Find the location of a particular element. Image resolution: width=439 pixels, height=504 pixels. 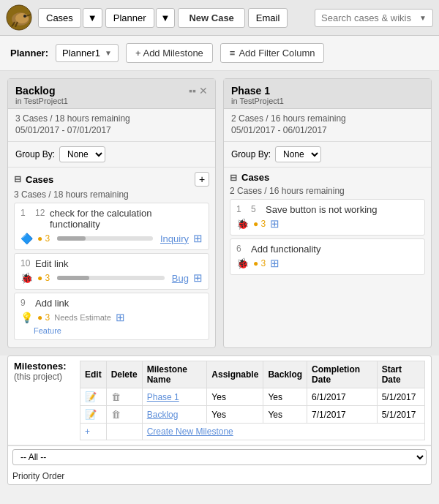

edit-icon: 📝 is located at coordinates (91, 396).